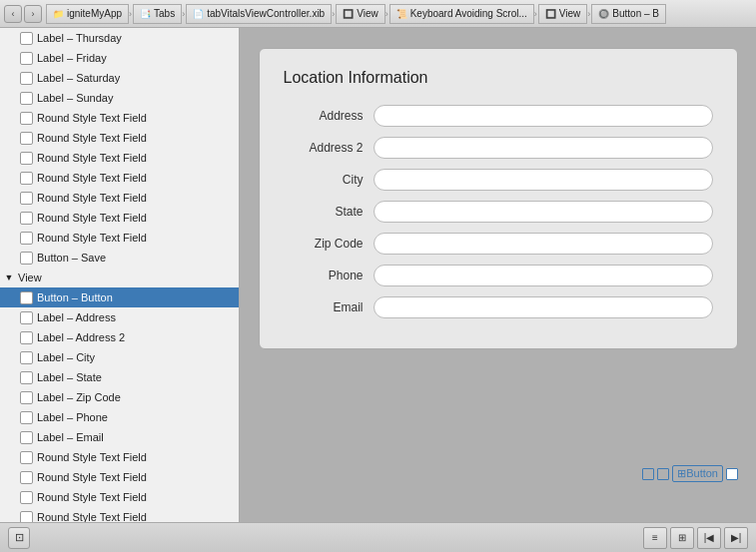 The height and width of the screenshot is (552, 756). Describe the element at coordinates (9, 277) in the screenshot. I see `triangle-icon-12: ▼` at that location.